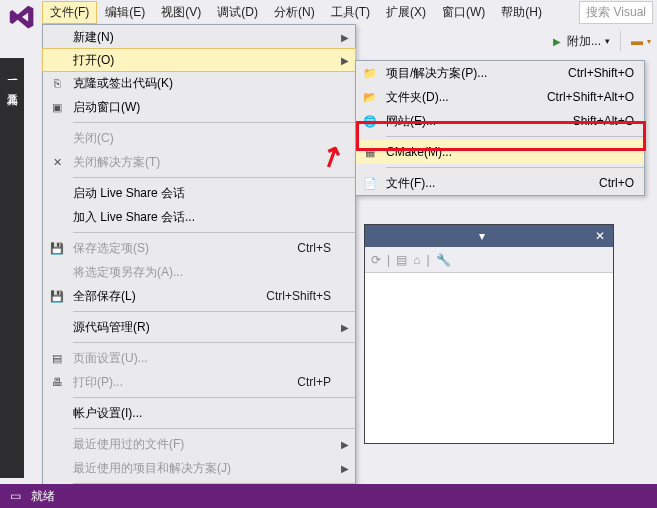  Describe the element at coordinates (500, 73) in the screenshot. I see `open-project: 📁项目/解决方案(P)...Ctrl+Shift+O` at that location.